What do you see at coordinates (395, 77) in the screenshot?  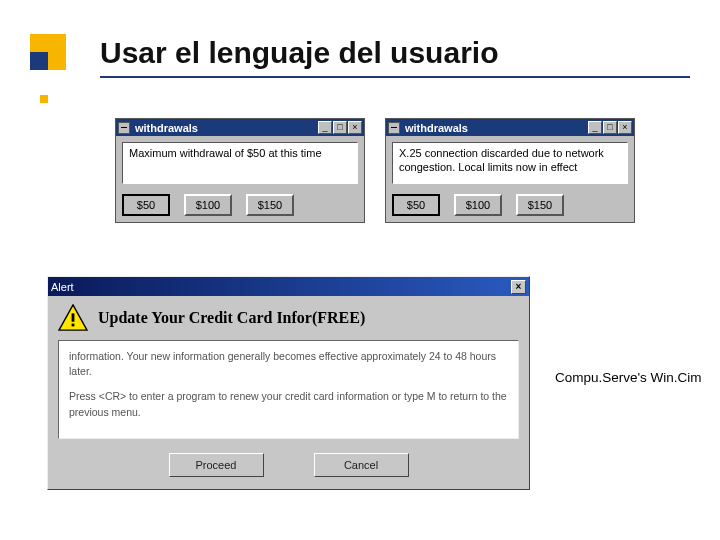 I see `title-underline` at bounding box center [395, 77].